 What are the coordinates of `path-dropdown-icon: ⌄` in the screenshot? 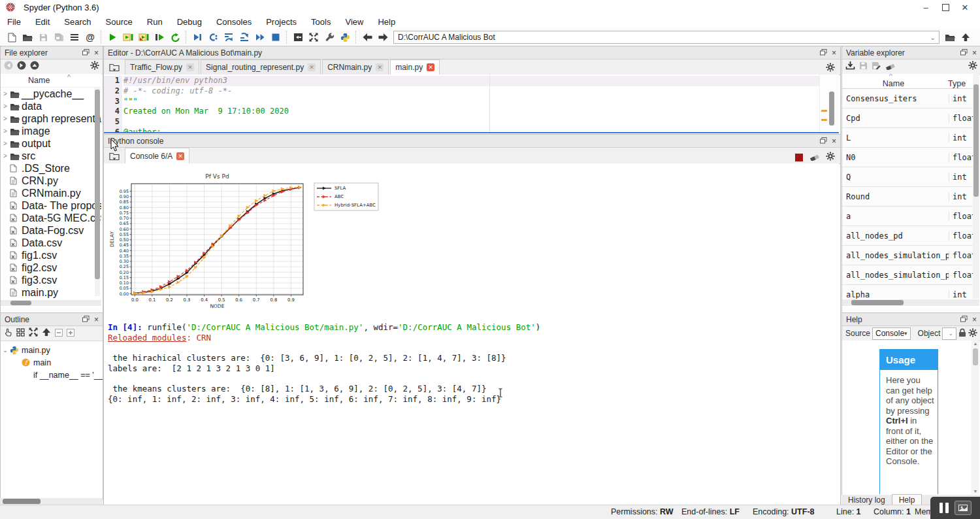 It's located at (933, 38).